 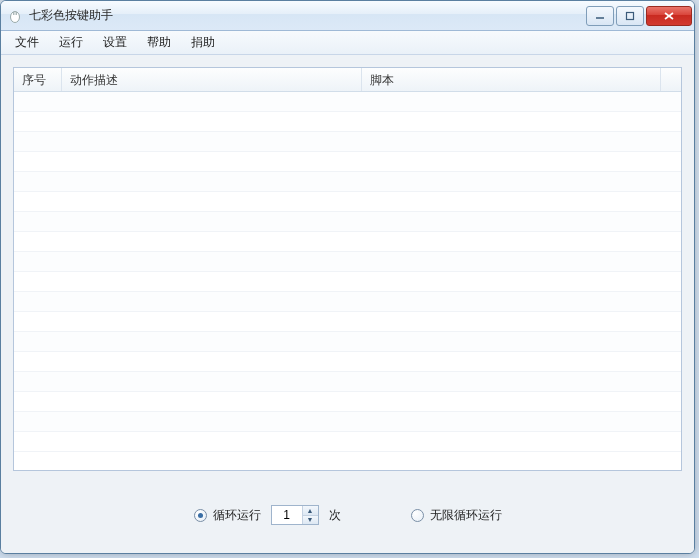 What do you see at coordinates (456, 516) in the screenshot?
I see `loop-infinite-group: 无限循环运行` at bounding box center [456, 516].